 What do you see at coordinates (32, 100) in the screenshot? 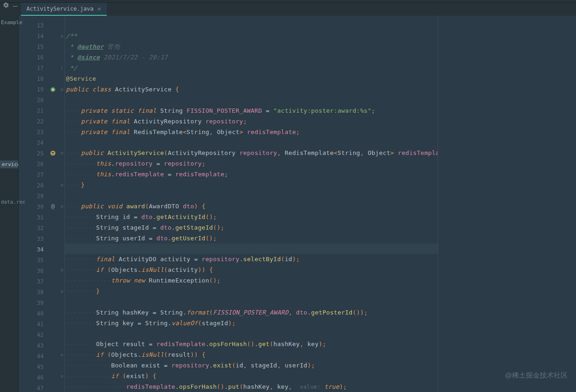
I see `line-number: 20` at bounding box center [32, 100].